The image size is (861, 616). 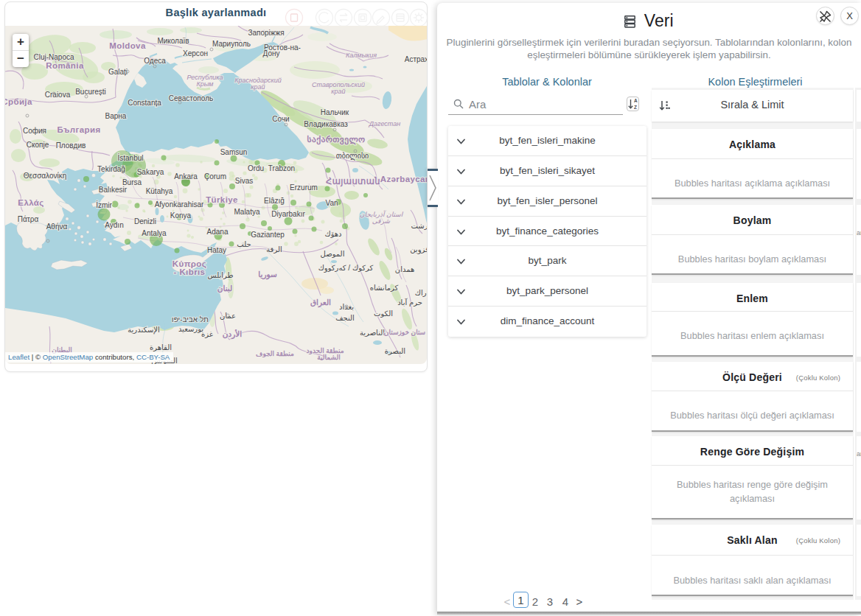 I want to click on svg-text: İzmir, so click(x=104, y=205).